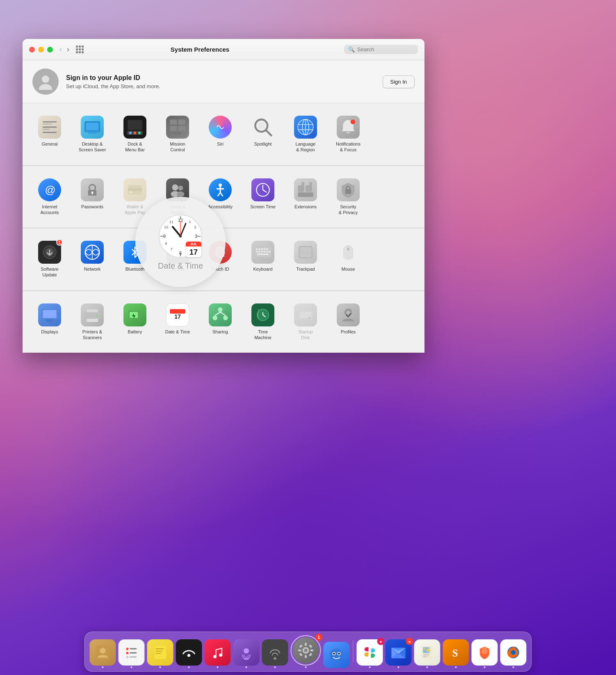  What do you see at coordinates (399, 82) in the screenshot?
I see `sign-in-button: Sign In` at bounding box center [399, 82].